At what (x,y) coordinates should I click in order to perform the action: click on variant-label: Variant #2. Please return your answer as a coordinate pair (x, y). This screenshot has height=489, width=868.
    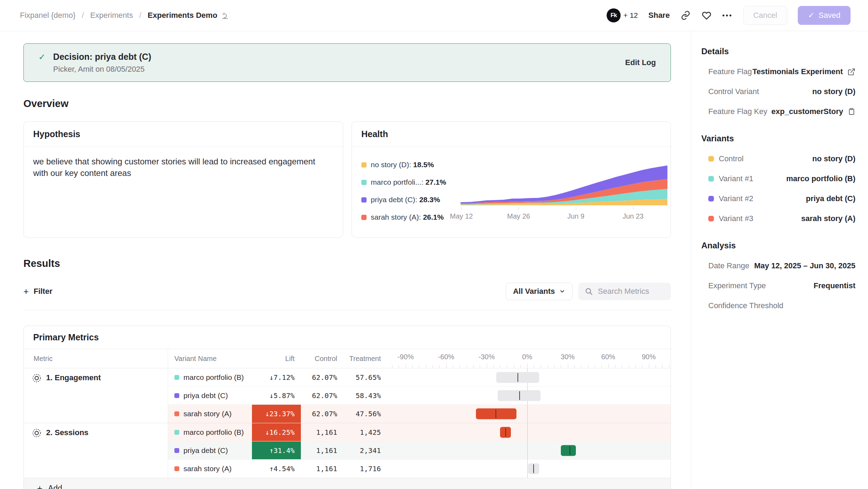
    Looking at the image, I should click on (736, 199).